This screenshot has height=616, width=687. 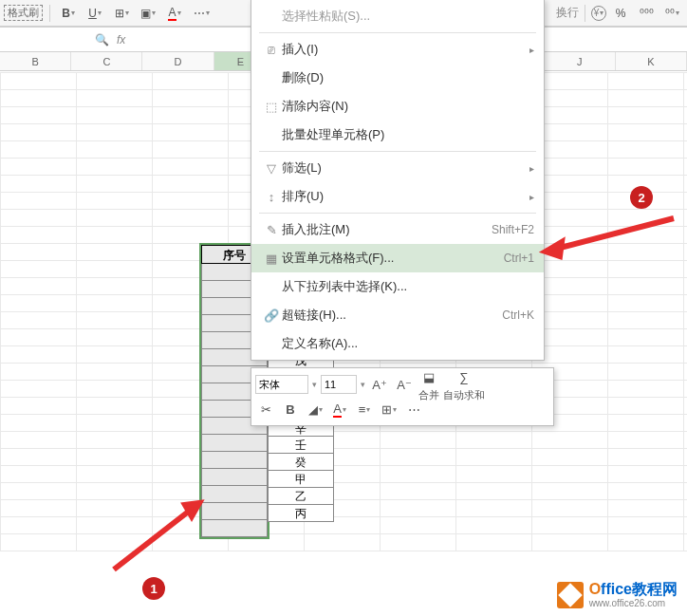 I want to click on table-cell: 癸, so click(x=301, y=462).